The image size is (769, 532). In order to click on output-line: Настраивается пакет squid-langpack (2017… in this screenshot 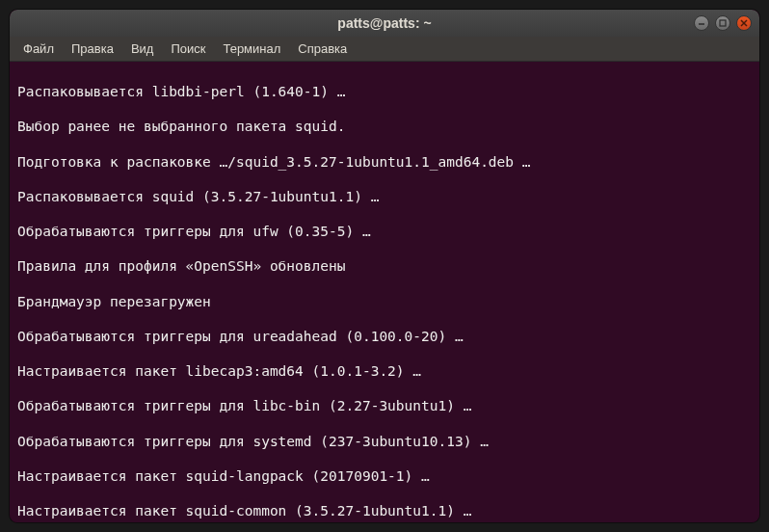, I will do `click(384, 476)`.